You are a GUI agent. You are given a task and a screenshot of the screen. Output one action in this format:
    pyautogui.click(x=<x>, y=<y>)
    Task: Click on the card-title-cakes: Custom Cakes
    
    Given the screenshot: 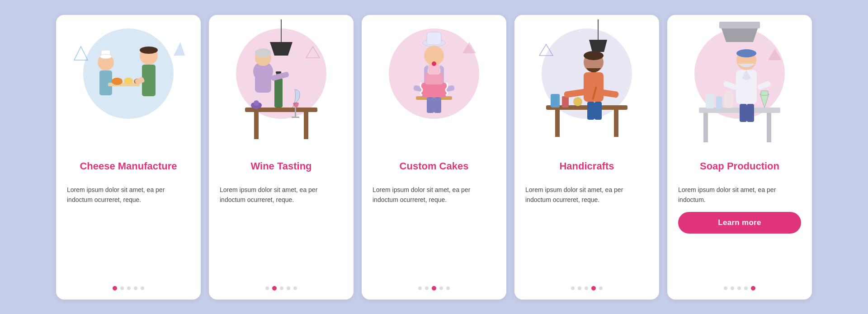 What is the action you would take?
    pyautogui.click(x=434, y=167)
    